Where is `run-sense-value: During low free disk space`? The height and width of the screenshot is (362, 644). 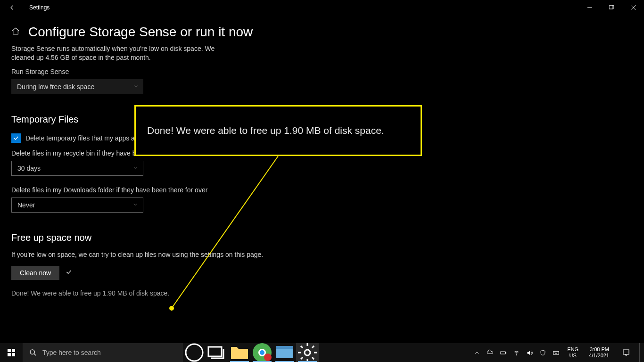 run-sense-value: During low free disk space is located at coordinates (56, 87).